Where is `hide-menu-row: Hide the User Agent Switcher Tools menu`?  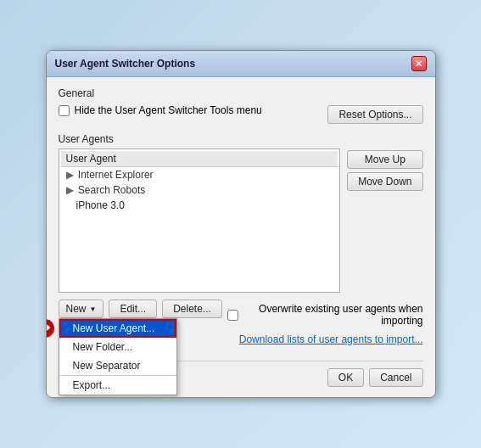
hide-menu-row: Hide the User Agent Switcher Tools menu is located at coordinates (160, 110).